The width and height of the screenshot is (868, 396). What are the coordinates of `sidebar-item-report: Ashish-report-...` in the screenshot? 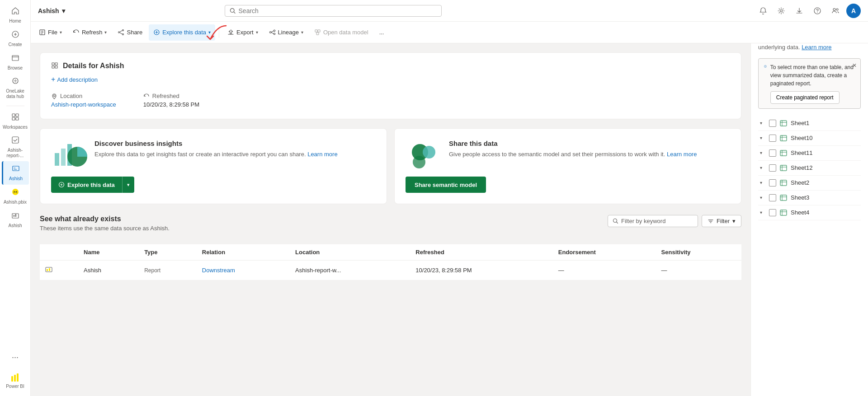 It's located at (15, 147).